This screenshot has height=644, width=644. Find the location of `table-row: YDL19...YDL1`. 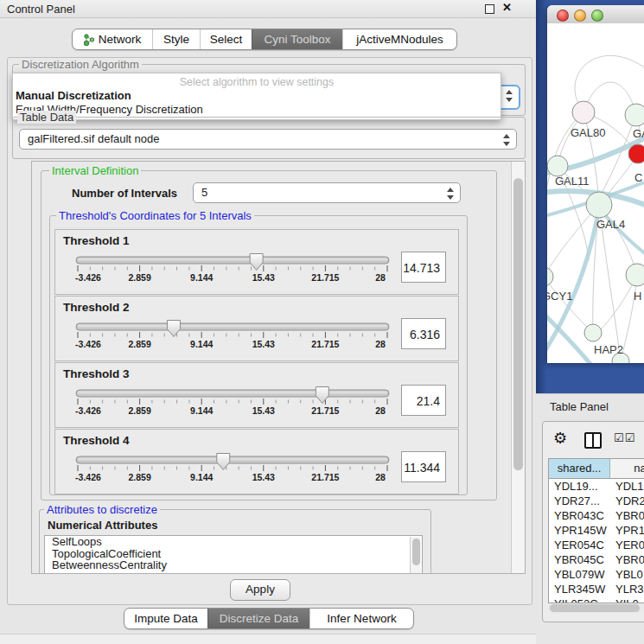

table-row: YDL19...YDL1 is located at coordinates (596, 488).